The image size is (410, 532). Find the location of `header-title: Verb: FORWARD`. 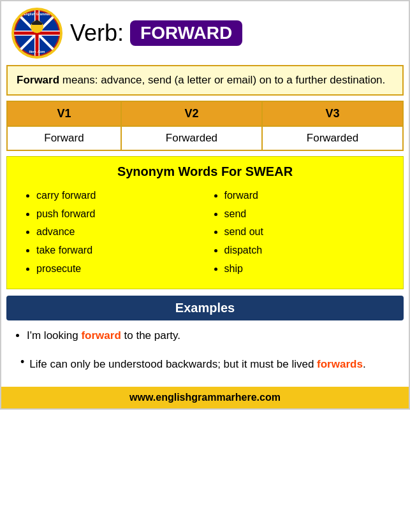

header-title: Verb: FORWARD is located at coordinates (235, 33).